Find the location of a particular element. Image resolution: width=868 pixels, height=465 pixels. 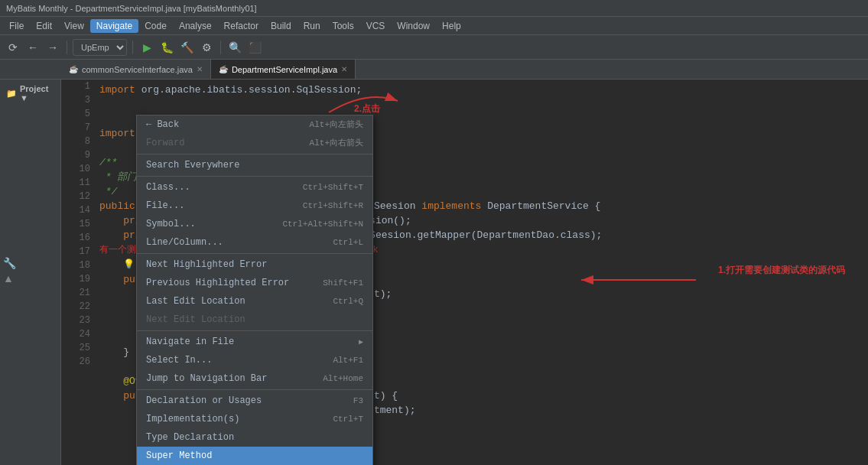

menu-analyse: Analyse is located at coordinates (196, 26).